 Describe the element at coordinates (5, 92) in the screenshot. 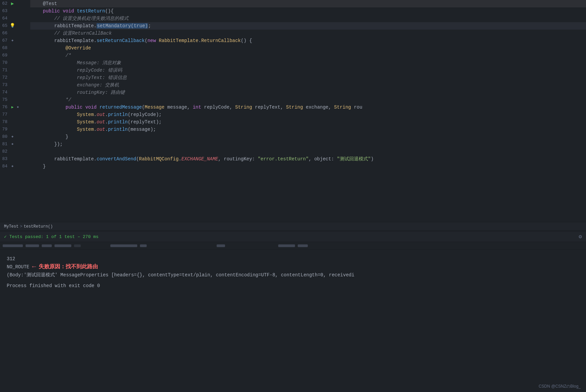

I see `line-number: 74` at that location.